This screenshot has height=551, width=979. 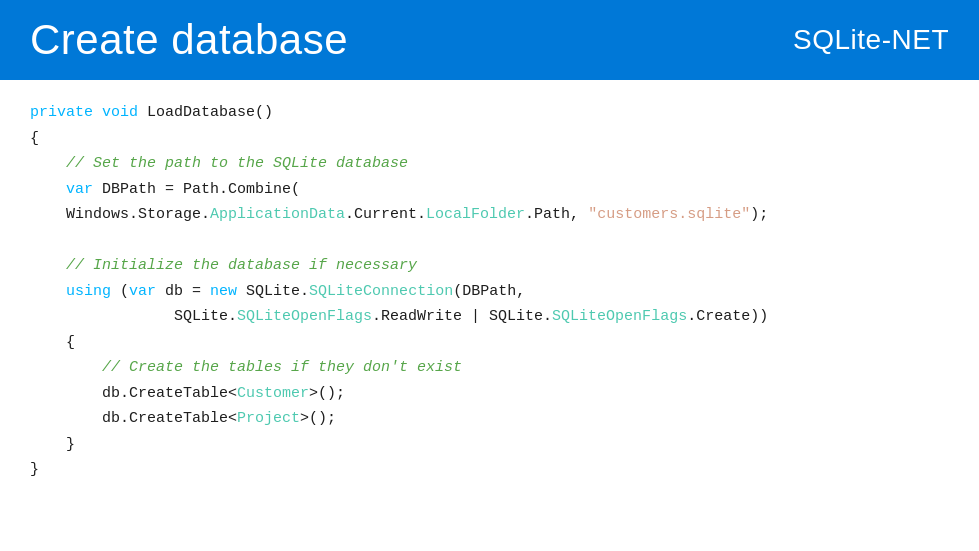 What do you see at coordinates (189, 40) in the screenshot?
I see `page-title: Create database` at bounding box center [189, 40].